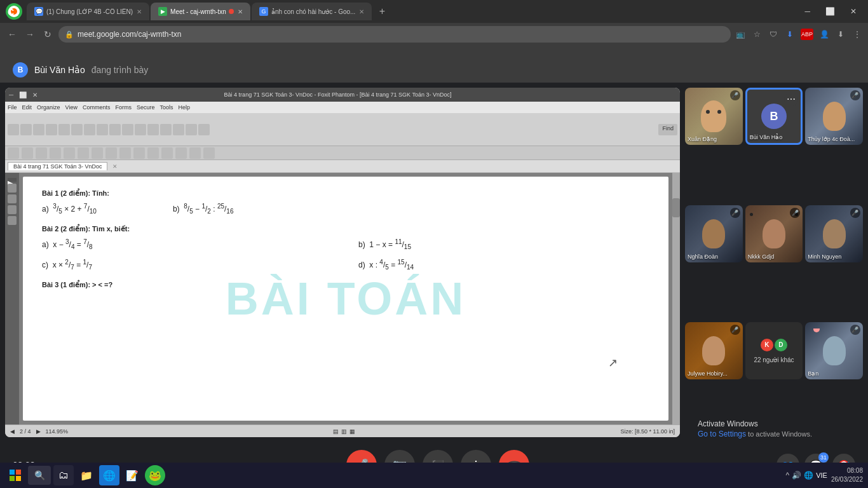  Describe the element at coordinates (807, 34) in the screenshot. I see `adblock-icon: ABP` at that location.